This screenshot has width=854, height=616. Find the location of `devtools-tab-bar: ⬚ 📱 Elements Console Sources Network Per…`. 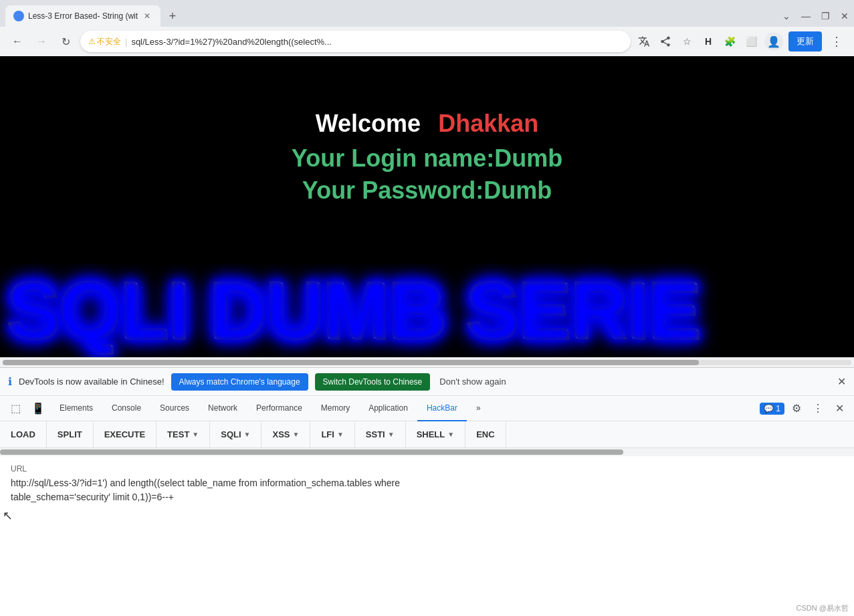

devtools-tab-bar: ⬚ 📱 Elements Console Sources Network Per… is located at coordinates (427, 409).